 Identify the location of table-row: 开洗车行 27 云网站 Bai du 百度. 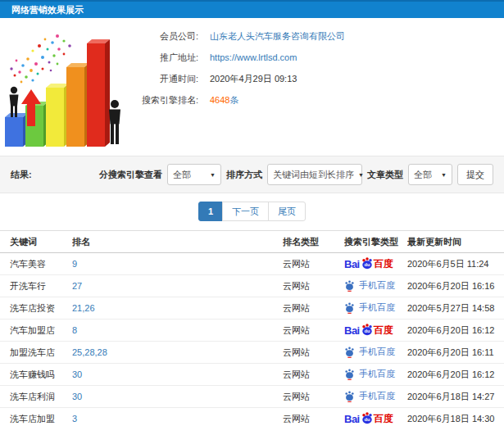
(252, 287).